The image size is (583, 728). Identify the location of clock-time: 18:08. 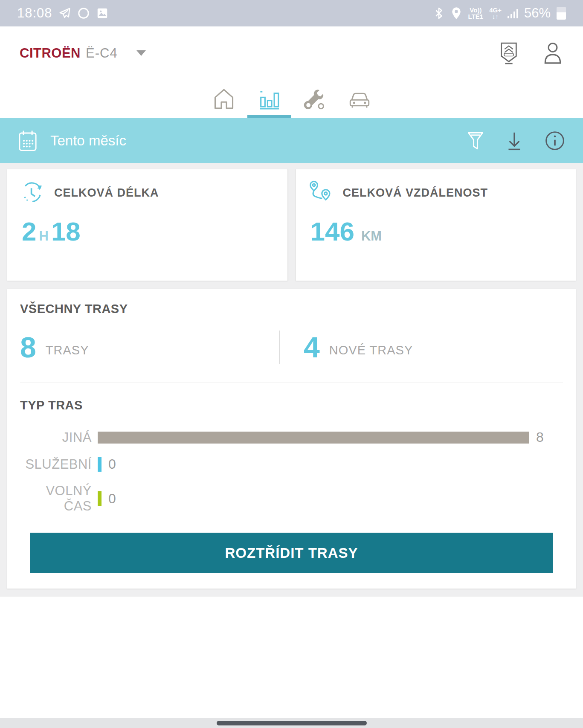
(35, 13).